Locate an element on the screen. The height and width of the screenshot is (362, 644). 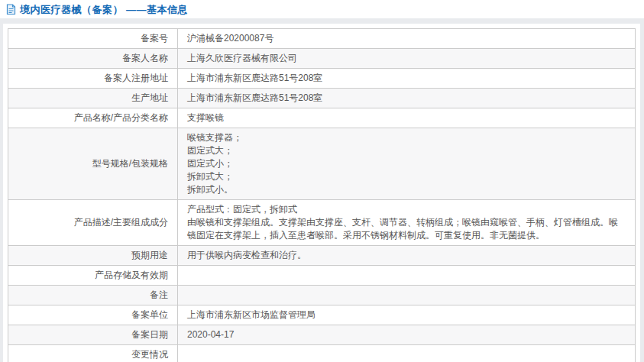
row-label: 备案人名称 is located at coordinates (93, 59).